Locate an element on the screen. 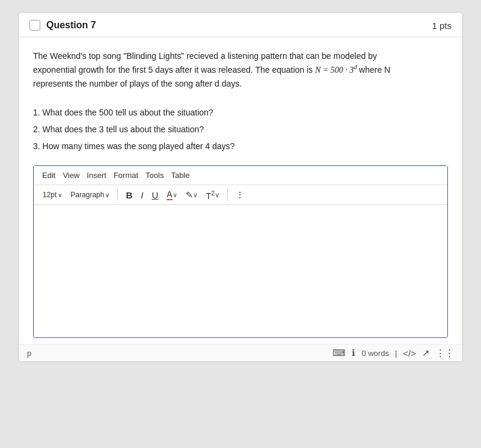 The image size is (481, 448). superscript-button: T2 ∨ is located at coordinates (213, 195).